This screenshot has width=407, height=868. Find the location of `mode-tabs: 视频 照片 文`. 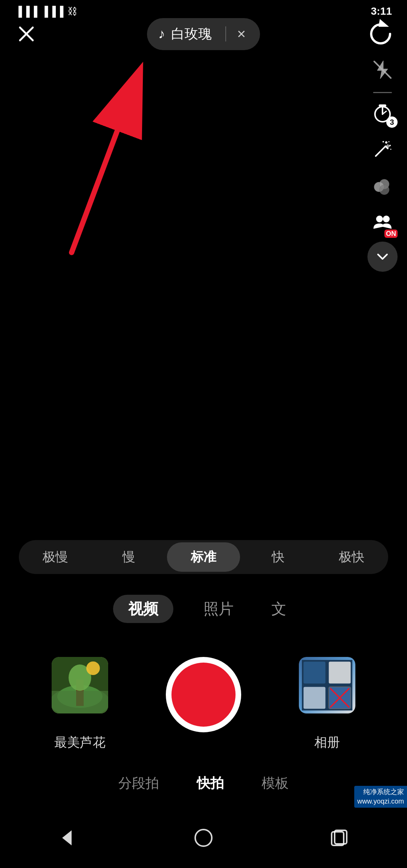

mode-tabs: 视频 照片 文 is located at coordinates (204, 609).